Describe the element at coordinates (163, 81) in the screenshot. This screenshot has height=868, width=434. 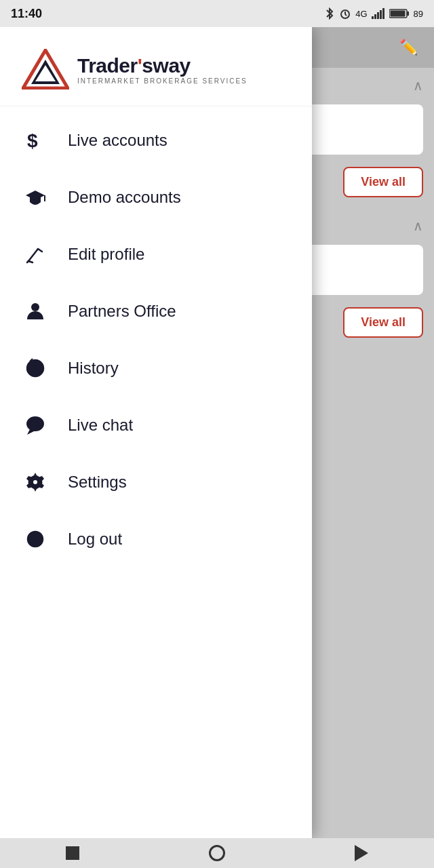
I see `logo-subtitle: INTERMARKET BROKERAGE SERVICES` at that location.